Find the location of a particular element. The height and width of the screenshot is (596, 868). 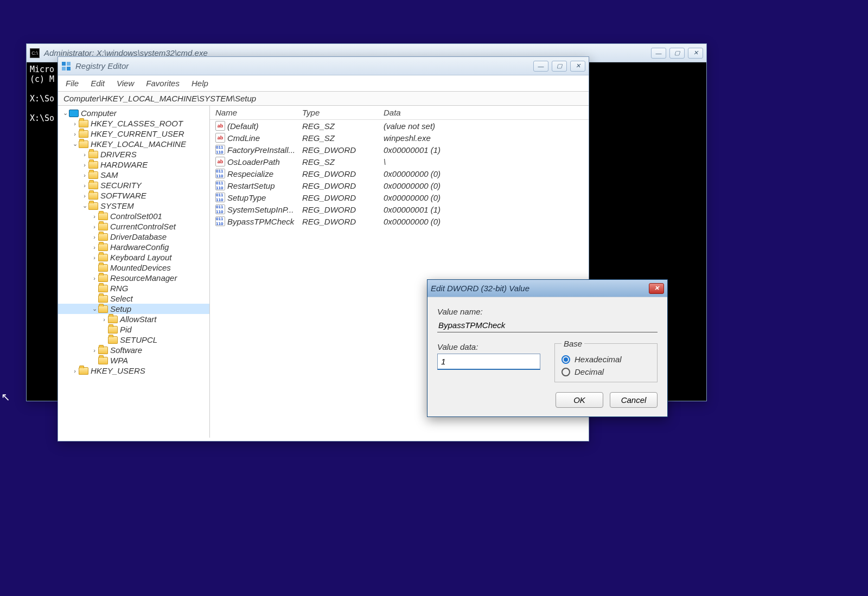

list-header: Name Type Data is located at coordinates (399, 113).